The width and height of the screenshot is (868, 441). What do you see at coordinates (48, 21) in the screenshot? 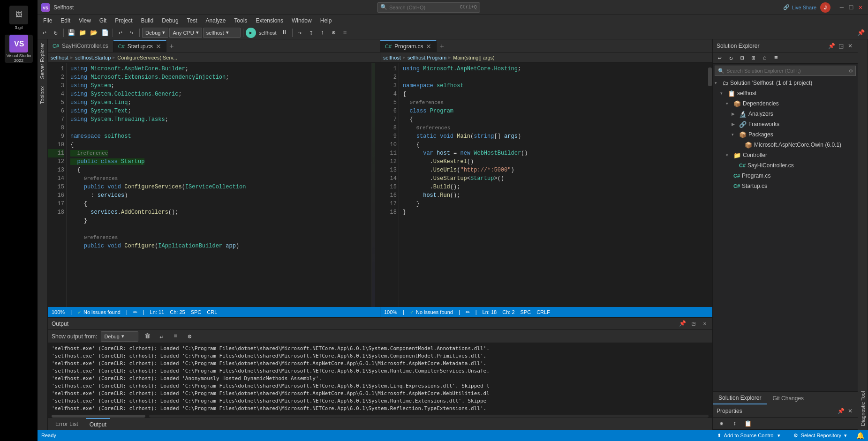
I see `menu-file: File` at bounding box center [48, 21].